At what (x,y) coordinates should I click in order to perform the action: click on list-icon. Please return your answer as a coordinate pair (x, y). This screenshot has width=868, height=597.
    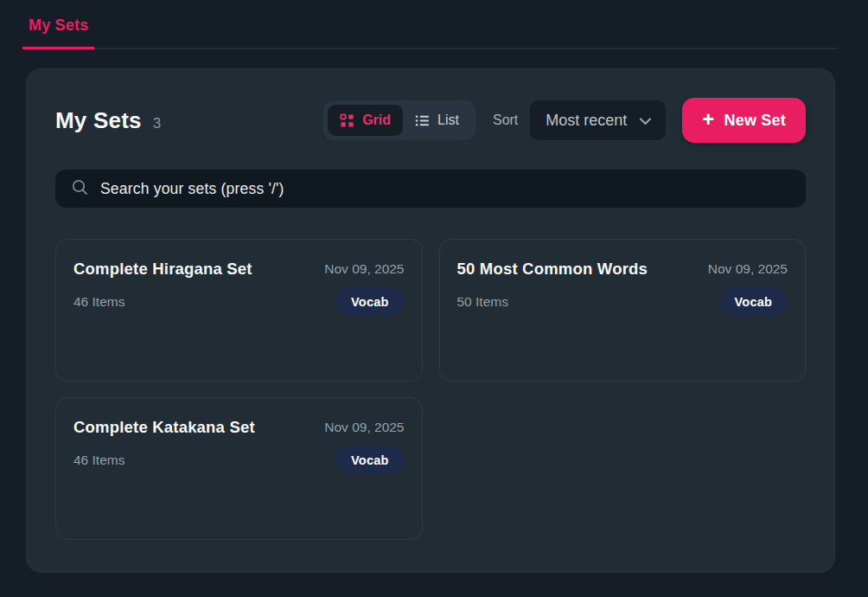
    Looking at the image, I should click on (422, 121).